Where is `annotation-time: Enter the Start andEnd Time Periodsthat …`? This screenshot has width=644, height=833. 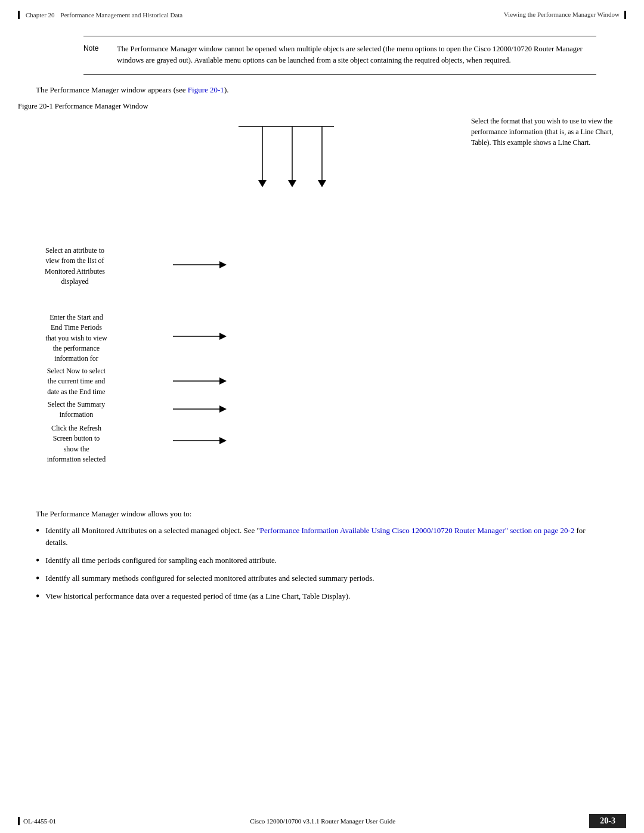
annotation-time: Enter the Start andEnd Time Periodsthat … is located at coordinates (76, 339).